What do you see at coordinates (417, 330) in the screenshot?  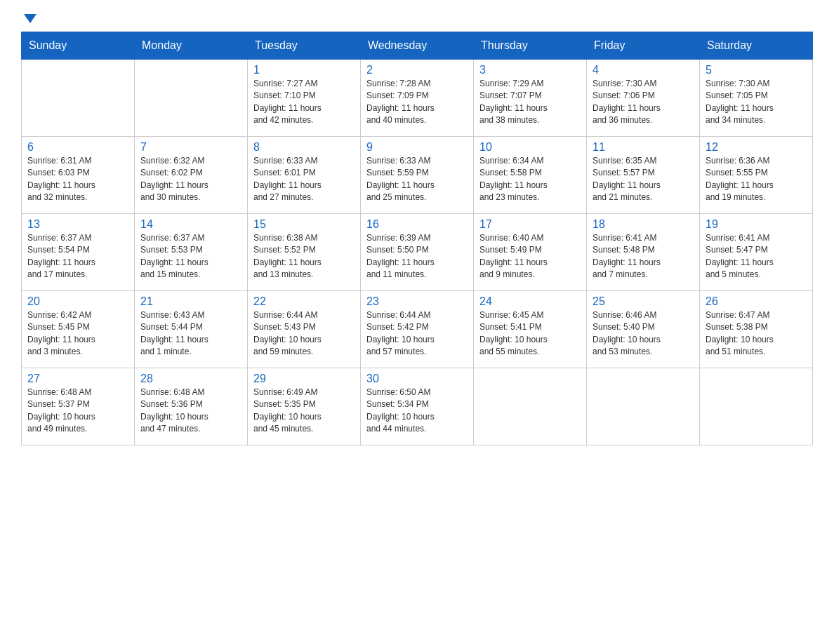 I see `calendar-cell: 23Sunrise: 6:44 AM Sunset: 5:42 PM Dayli…` at bounding box center [417, 330].